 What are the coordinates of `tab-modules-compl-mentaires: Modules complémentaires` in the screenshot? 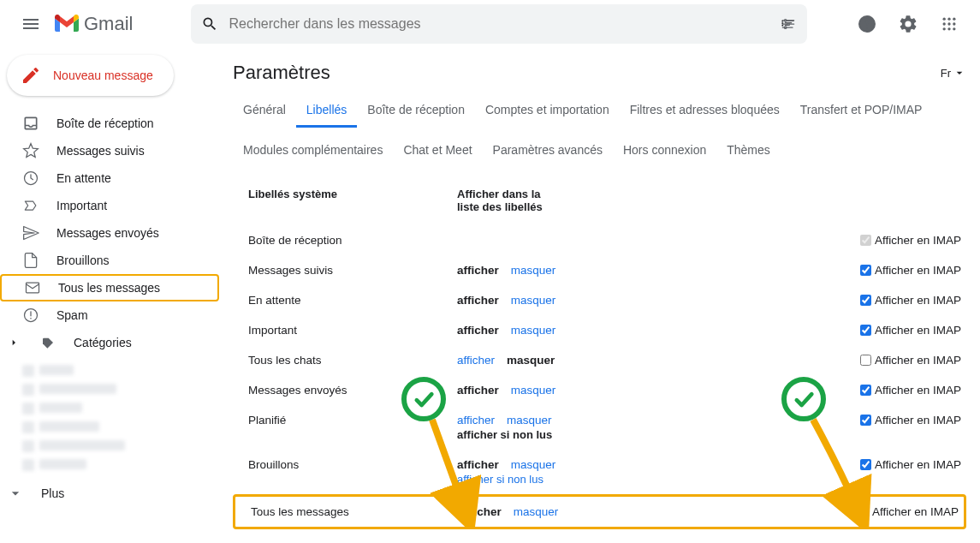 It's located at (313, 150).